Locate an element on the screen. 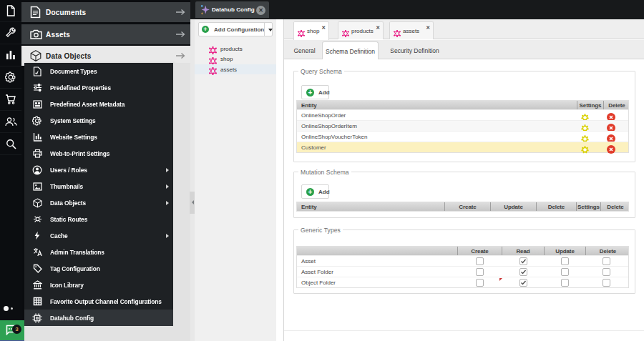  query-schema-grid: Entity Settings Delete OnlineShopOrder O… is located at coordinates (462, 127).